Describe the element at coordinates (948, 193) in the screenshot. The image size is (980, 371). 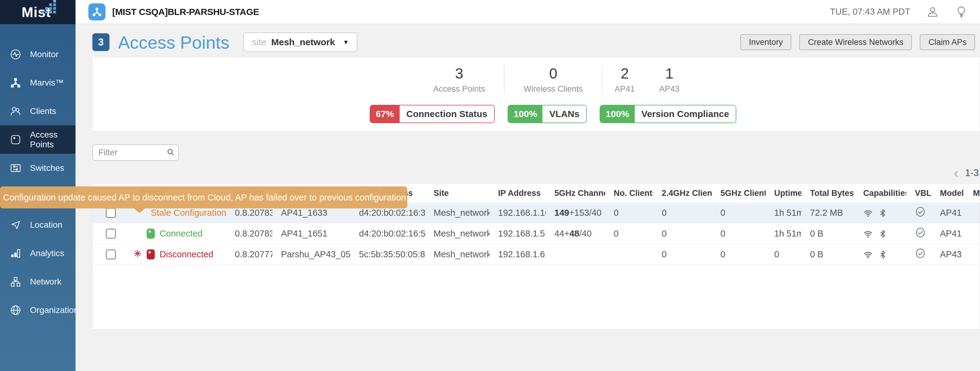
I see `column-header-model: Model` at that location.